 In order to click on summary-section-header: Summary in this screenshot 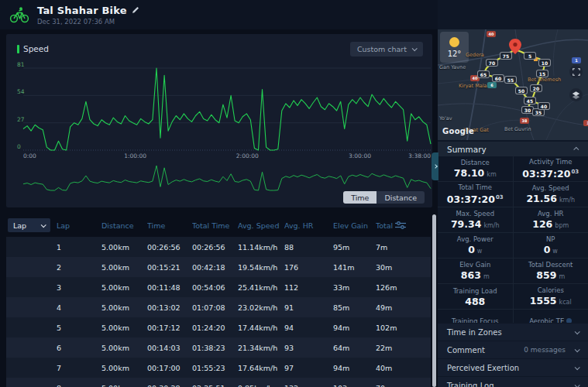, I will do `click(513, 149)`.